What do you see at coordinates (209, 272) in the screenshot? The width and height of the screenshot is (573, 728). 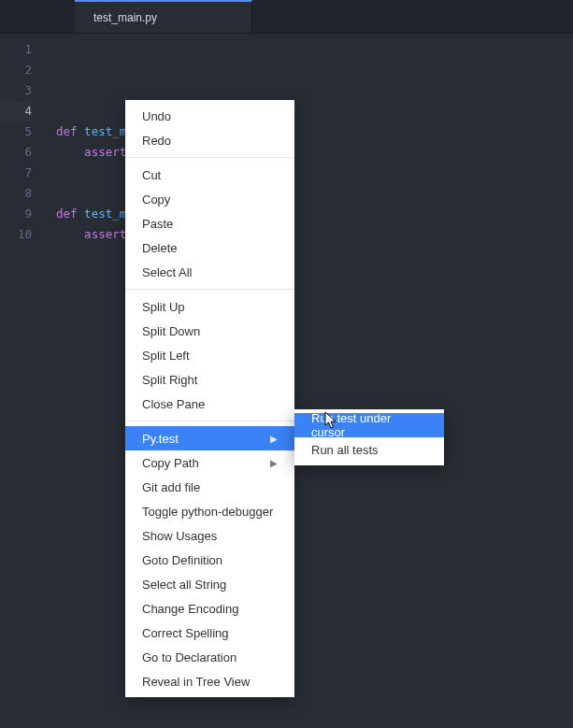 I see `menu-select-all: Select All` at bounding box center [209, 272].